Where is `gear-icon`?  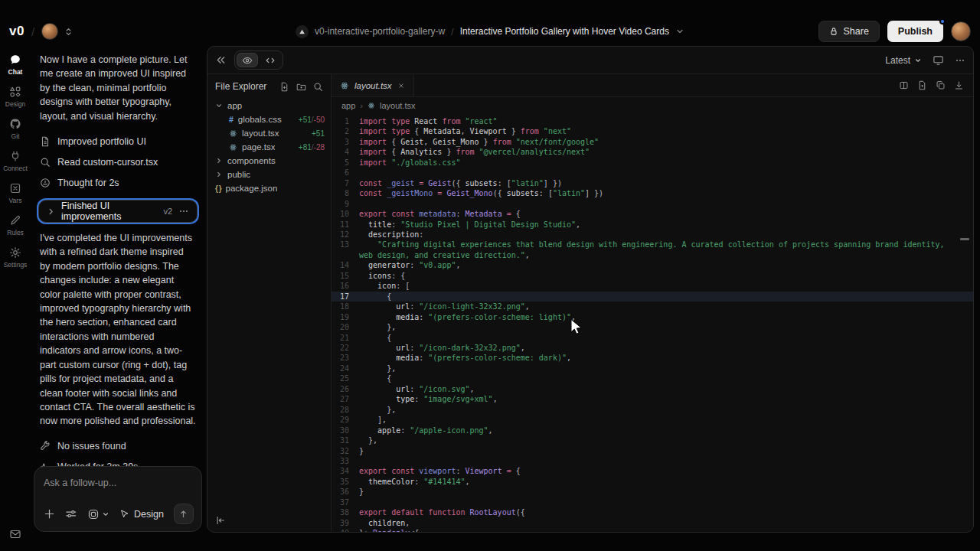 gear-icon is located at coordinates (15, 253).